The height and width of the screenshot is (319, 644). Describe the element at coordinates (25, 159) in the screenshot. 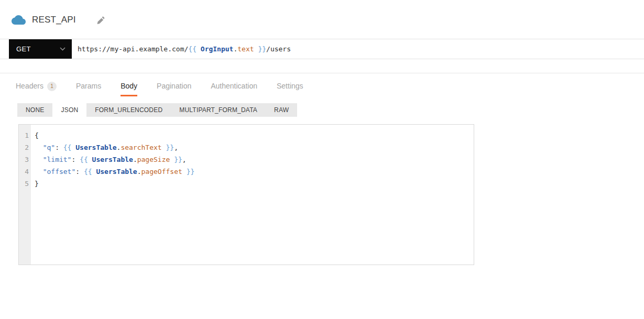

I see `line-number: 3` at that location.